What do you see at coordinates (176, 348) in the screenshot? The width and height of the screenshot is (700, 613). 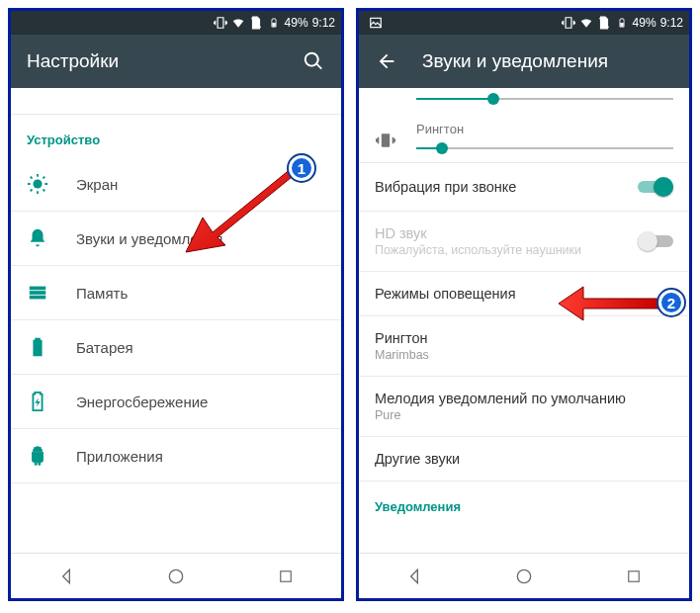 I see `settings-item-battery: Батарея` at bounding box center [176, 348].